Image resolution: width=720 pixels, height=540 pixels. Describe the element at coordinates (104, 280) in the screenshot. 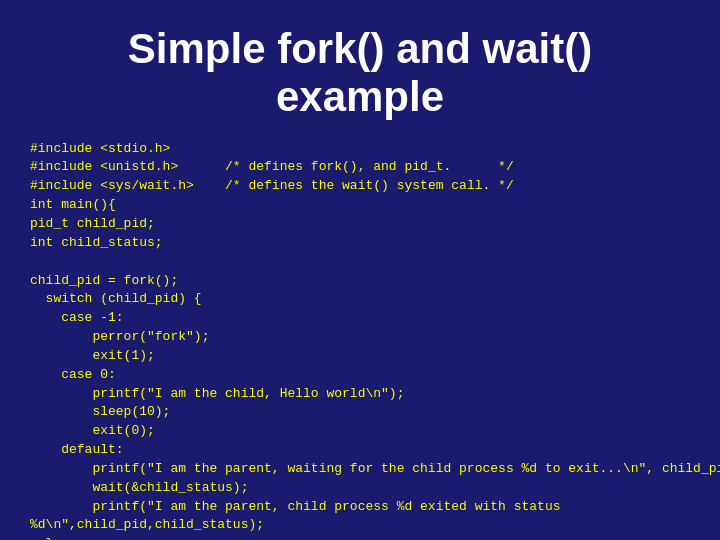

I see `code-line-fork: child_pid = fork();` at that location.